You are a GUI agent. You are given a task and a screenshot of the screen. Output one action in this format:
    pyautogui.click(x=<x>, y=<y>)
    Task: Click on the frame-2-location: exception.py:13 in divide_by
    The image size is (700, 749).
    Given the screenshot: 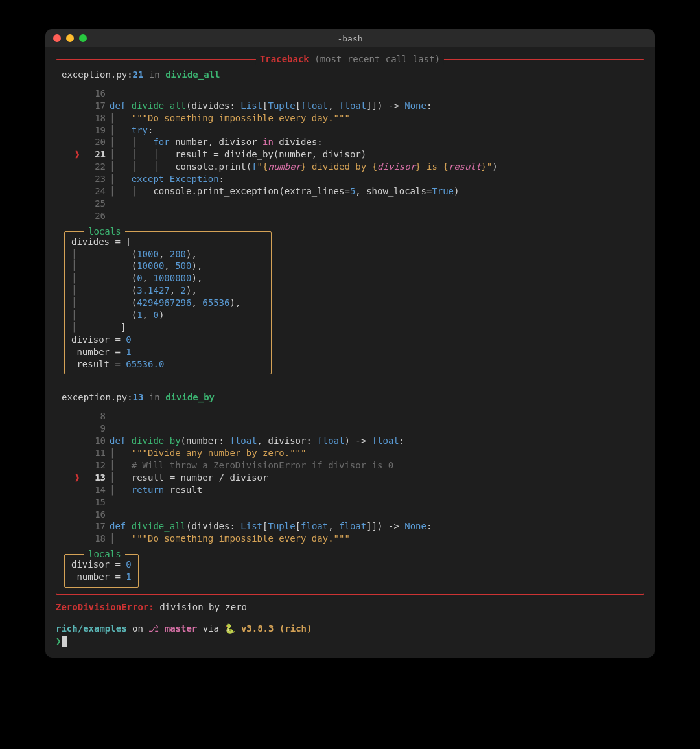 What is the action you would take?
    pyautogui.click(x=350, y=398)
    